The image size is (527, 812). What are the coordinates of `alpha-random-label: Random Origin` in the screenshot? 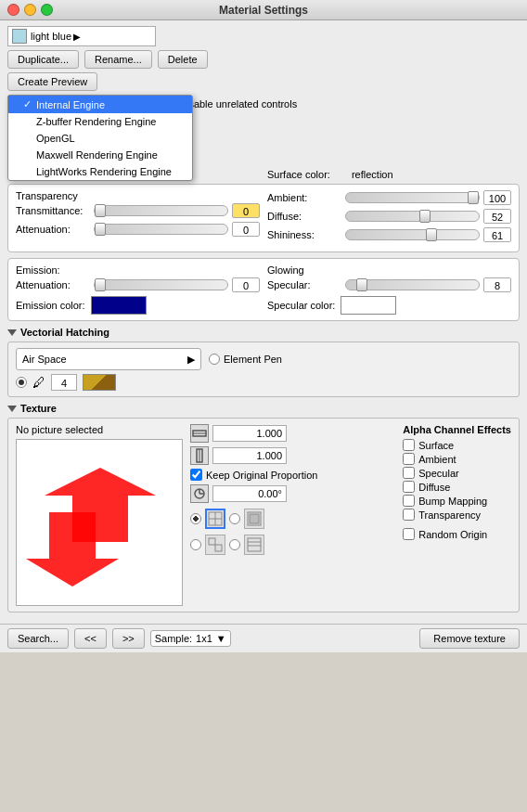 It's located at (453, 535).